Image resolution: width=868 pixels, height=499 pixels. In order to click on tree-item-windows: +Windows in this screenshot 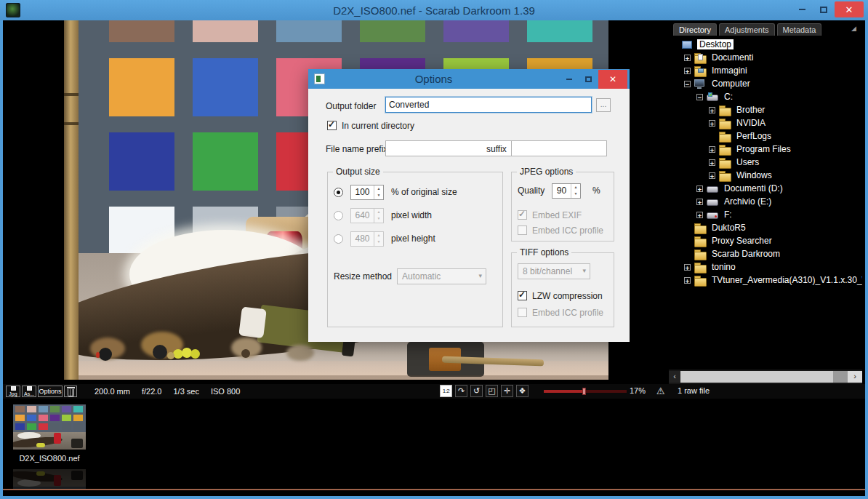, I will do `click(765, 175)`.